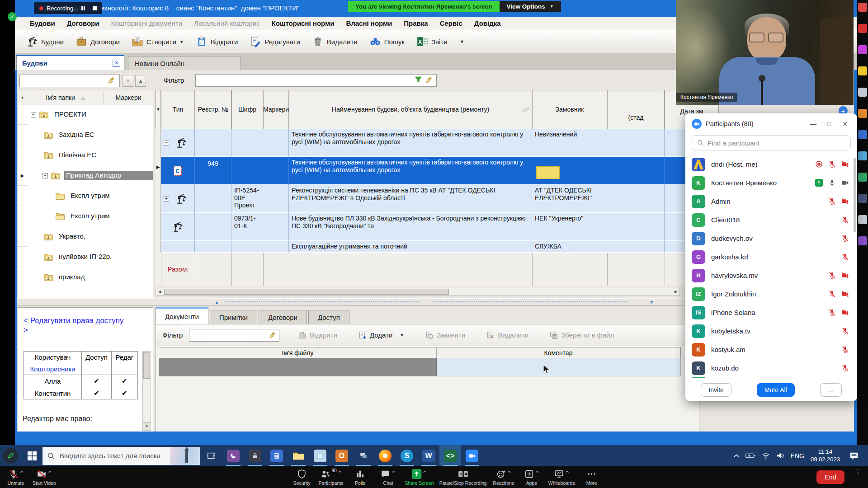 The height and width of the screenshot is (488, 868). What do you see at coordinates (462, 42) in the screenshot?
I see `toolbar-overflow-icon: ▼` at bounding box center [462, 42].